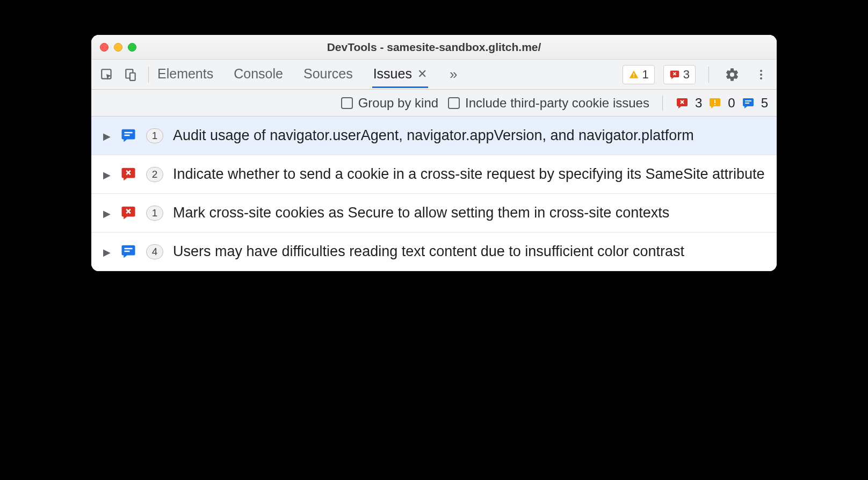 The image size is (868, 480). Describe the element at coordinates (107, 75) in the screenshot. I see `inspect-icon` at that location.